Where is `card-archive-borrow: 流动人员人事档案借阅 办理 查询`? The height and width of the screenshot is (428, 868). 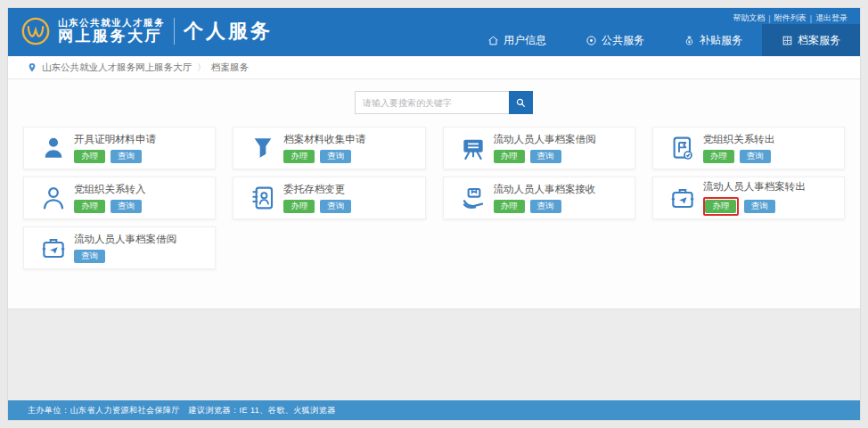 card-archive-borrow: 流动人员人事档案借阅 办理 查询 is located at coordinates (539, 148).